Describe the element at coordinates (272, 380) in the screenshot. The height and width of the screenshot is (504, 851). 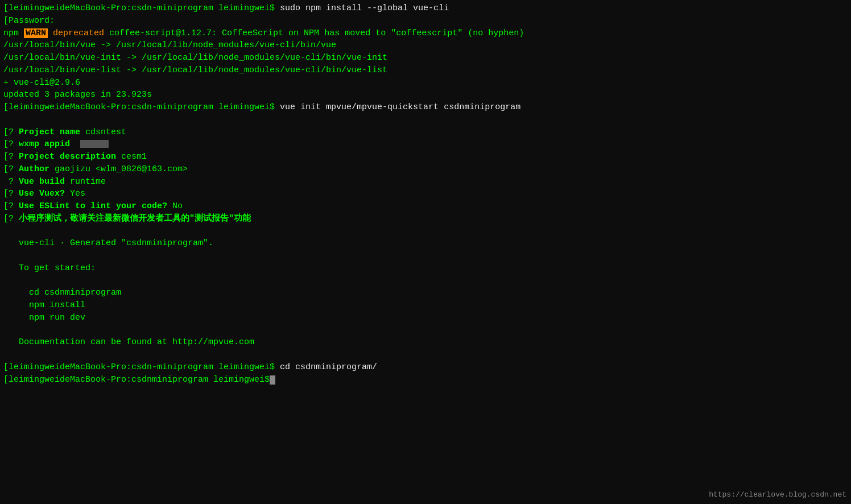
I see `cursor` at that location.